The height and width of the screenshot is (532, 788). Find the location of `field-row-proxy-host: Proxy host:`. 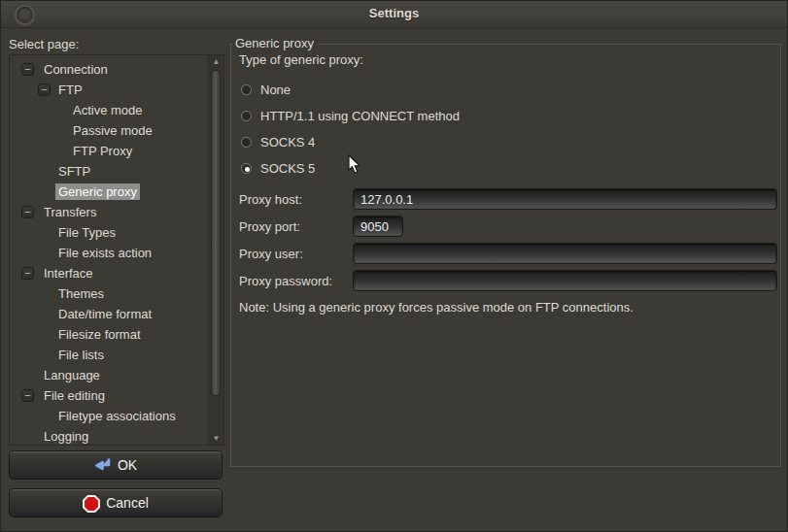

field-row-proxy-host: Proxy host: is located at coordinates (508, 199).